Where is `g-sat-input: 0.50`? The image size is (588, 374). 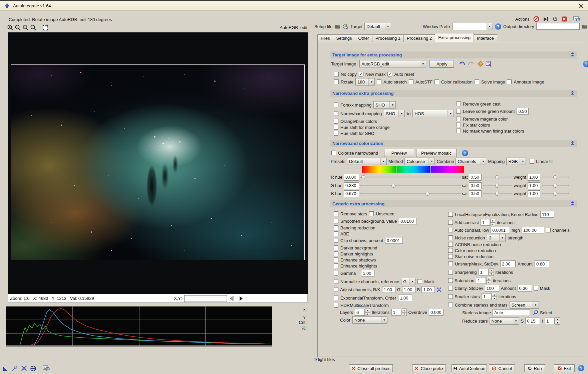 g-sat-input: 0.50 is located at coordinates (475, 186).